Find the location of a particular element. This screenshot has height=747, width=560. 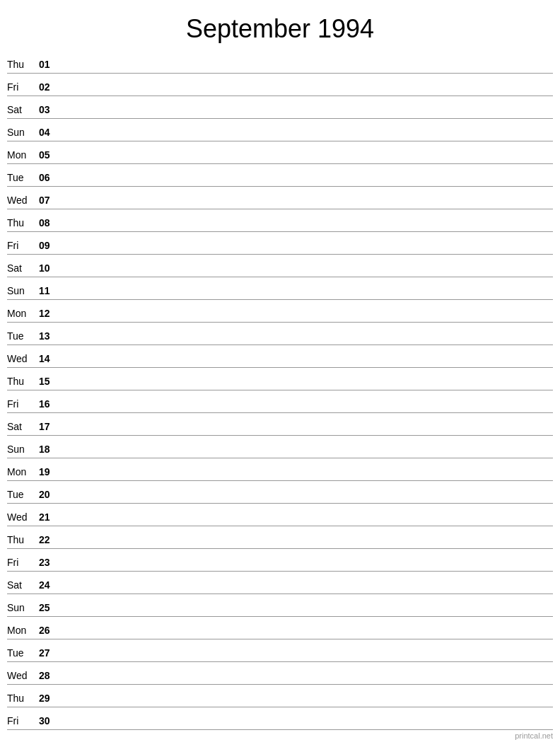

day-row: Sat03 is located at coordinates (280, 108).